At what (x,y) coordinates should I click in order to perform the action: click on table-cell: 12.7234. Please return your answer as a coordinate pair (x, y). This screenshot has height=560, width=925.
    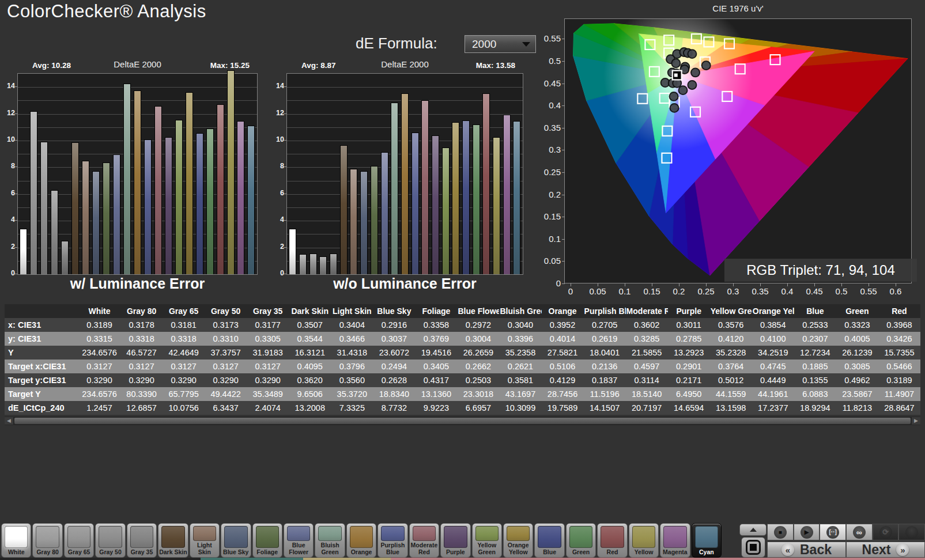
    Looking at the image, I should click on (815, 353).